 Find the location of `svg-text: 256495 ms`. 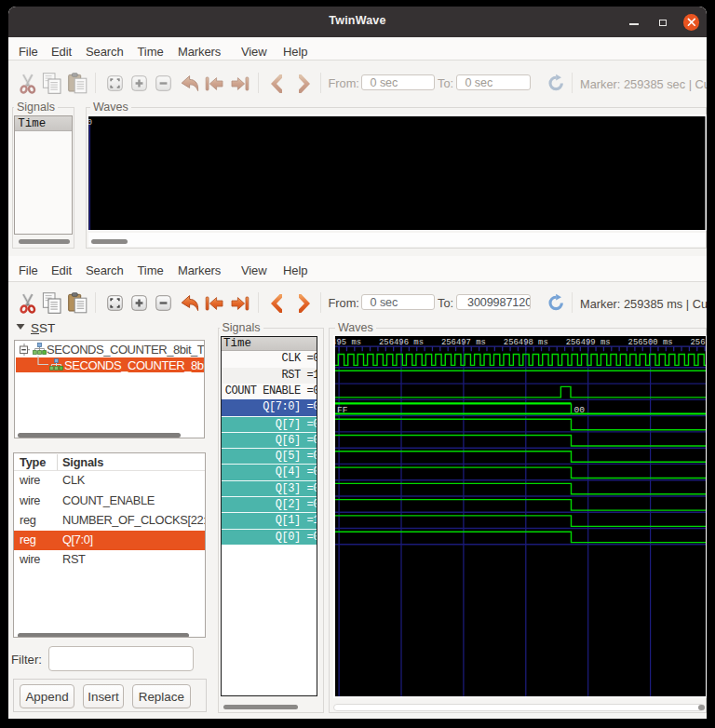

svg-text: 256495 ms is located at coordinates (348, 343).